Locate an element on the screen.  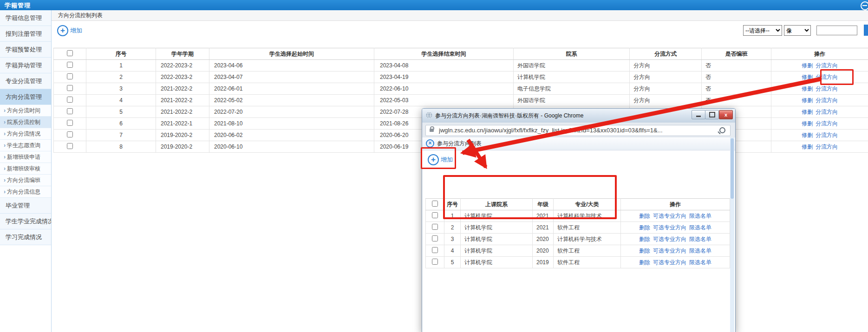
sidebar-item: 学籍异动管理 is located at coordinates (26, 65).